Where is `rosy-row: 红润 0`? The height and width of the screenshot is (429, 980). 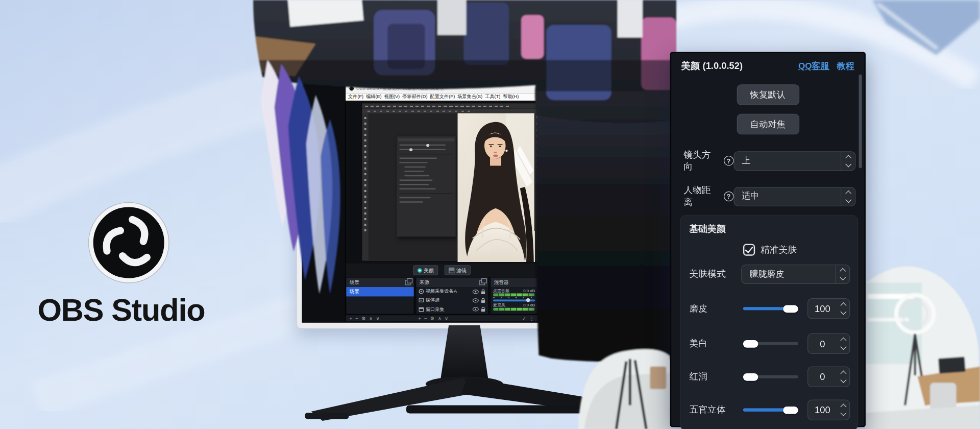 rosy-row: 红润 0 is located at coordinates (770, 377).